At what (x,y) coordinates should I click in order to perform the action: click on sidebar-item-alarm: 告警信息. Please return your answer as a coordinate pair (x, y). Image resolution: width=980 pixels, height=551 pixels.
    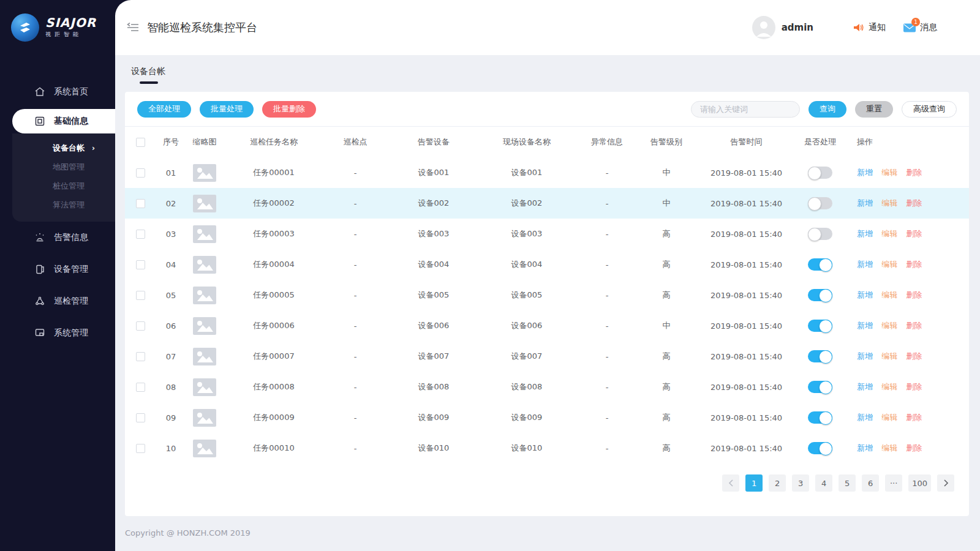
    Looking at the image, I should click on (58, 238).